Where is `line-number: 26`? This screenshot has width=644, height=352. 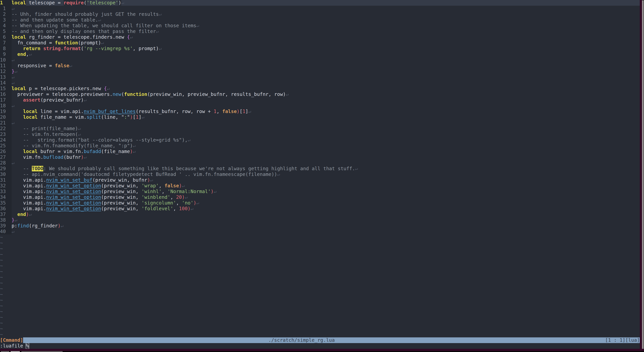 line-number: 26 is located at coordinates (6, 152).